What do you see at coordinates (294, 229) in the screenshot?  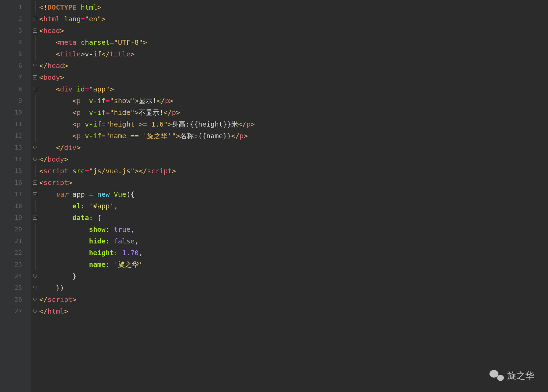 I see `code-line: show: true,` at bounding box center [294, 229].